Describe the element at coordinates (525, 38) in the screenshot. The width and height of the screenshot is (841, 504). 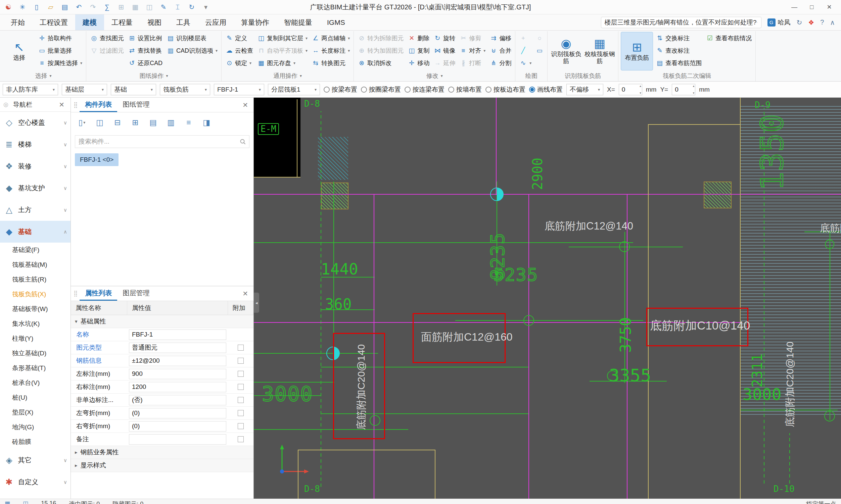
I see `point-tool: +` at that location.